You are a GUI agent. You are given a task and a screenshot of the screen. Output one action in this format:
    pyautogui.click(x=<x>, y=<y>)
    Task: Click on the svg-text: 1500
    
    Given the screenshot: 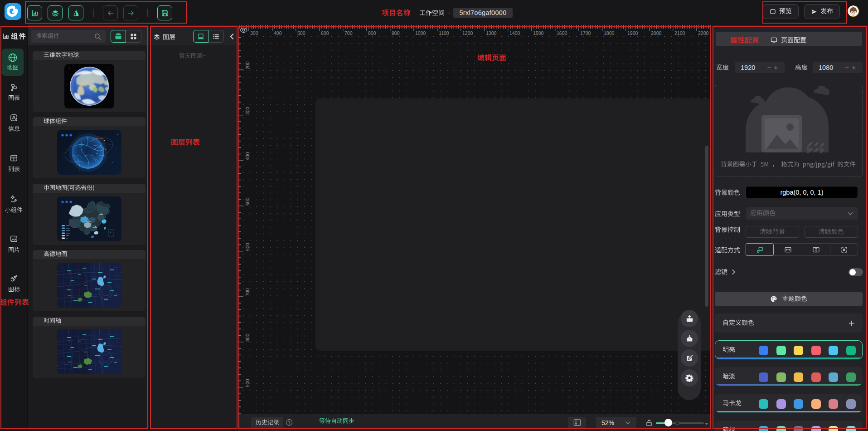 What is the action you would take?
    pyautogui.click(x=538, y=33)
    